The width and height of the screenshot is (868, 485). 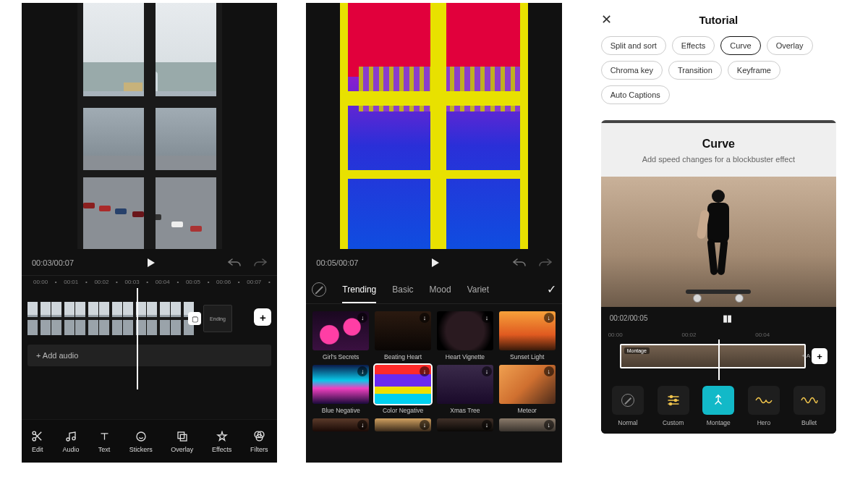 What do you see at coordinates (149, 355) in the screenshot?
I see `add-audio-button: + Add audio` at bounding box center [149, 355].